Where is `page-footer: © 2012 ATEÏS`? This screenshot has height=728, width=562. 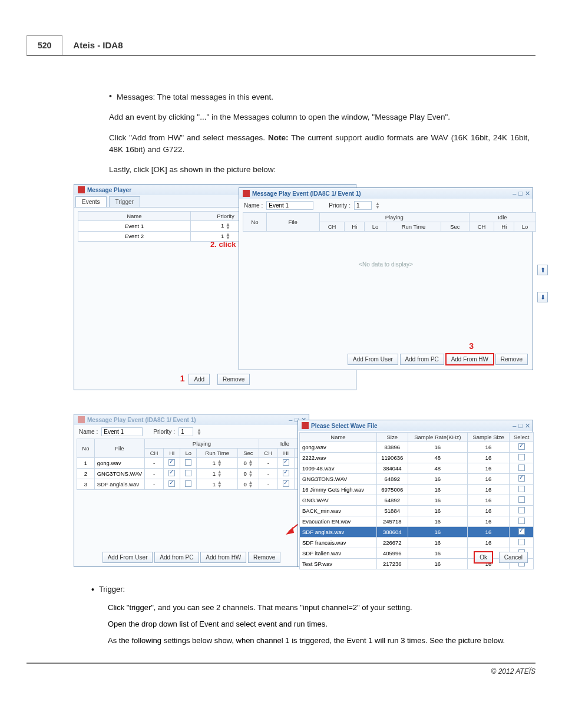
page-footer: © 2012 ATEÏS is located at coordinates (281, 669).